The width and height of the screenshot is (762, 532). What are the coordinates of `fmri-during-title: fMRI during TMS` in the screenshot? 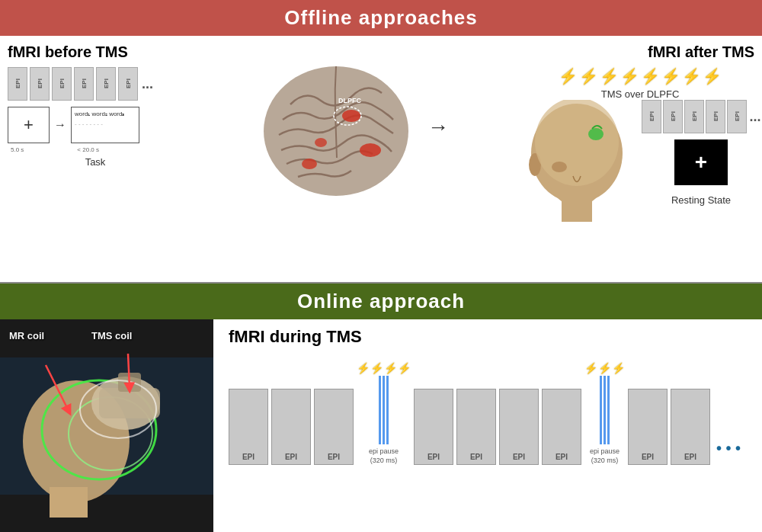 It's located at (491, 337).